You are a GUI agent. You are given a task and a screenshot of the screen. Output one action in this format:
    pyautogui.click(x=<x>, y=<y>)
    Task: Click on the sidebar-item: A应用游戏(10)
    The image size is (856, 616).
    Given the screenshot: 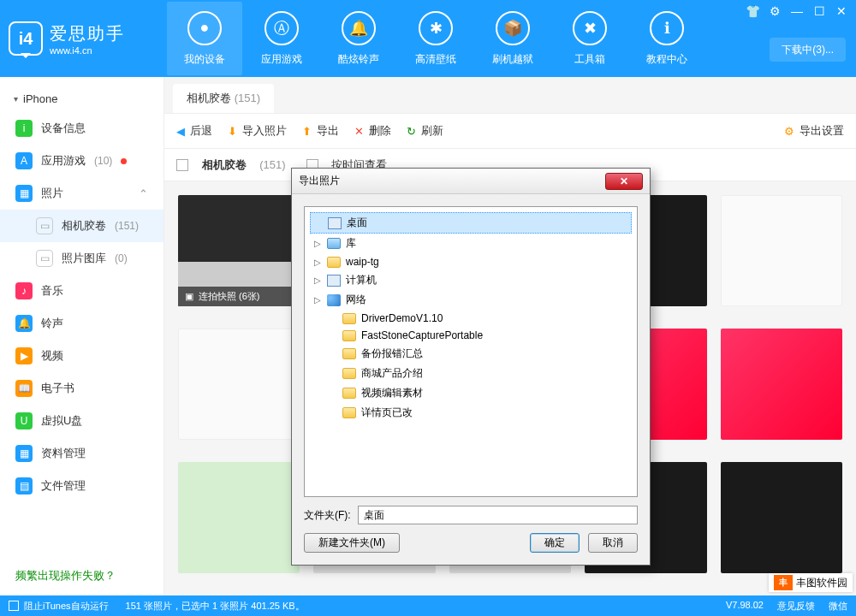 What is the action you would take?
    pyautogui.click(x=82, y=161)
    